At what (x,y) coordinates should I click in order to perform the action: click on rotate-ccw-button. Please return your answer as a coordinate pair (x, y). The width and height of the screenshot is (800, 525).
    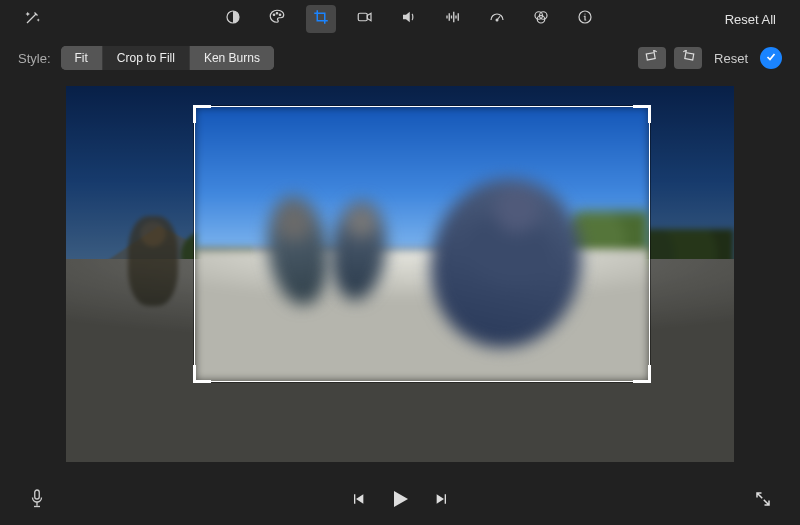
    Looking at the image, I should click on (652, 58).